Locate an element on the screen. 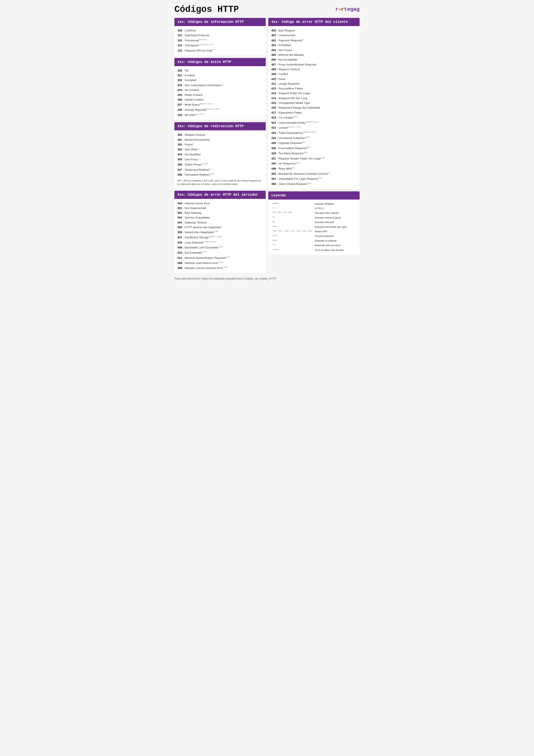 The height and width of the screenshot is (756, 534). list-item: 501 - Not Implemented is located at coordinates (220, 208).